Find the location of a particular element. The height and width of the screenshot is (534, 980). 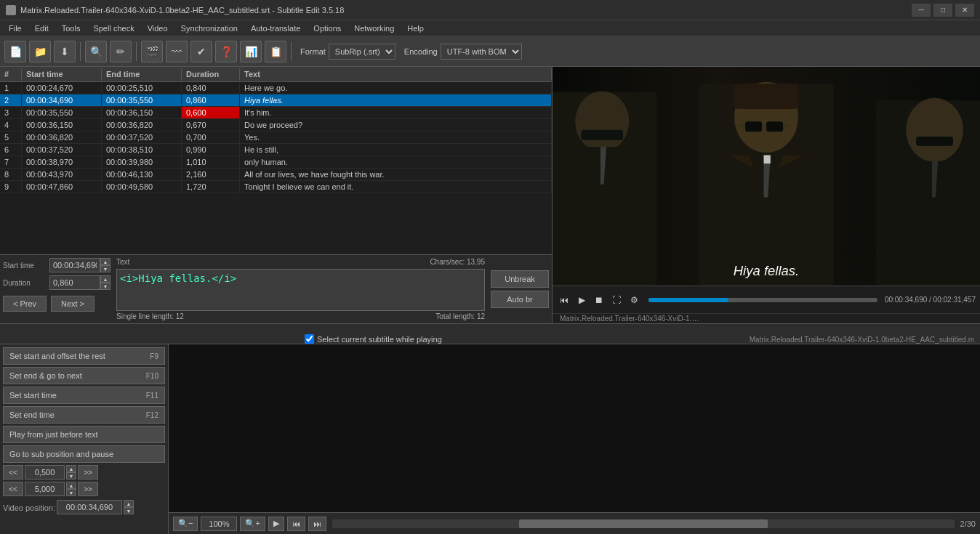

large-step-left-button: << is located at coordinates (13, 489).